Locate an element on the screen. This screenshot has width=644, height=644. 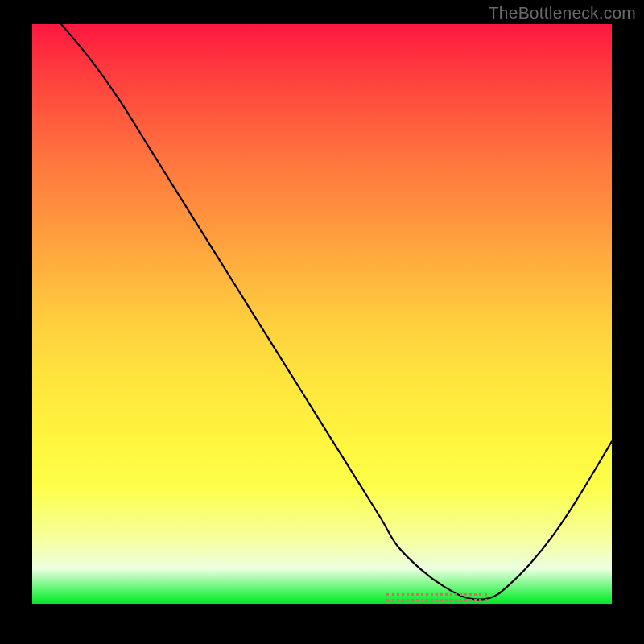
attribution-text: TheBottleneck.com is located at coordinates (562, 13).